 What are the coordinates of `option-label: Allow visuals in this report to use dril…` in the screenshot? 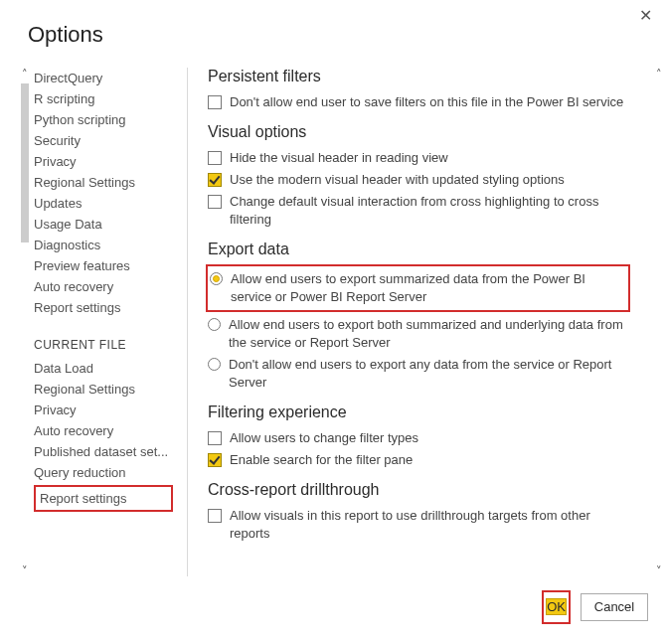 It's located at (429, 525).